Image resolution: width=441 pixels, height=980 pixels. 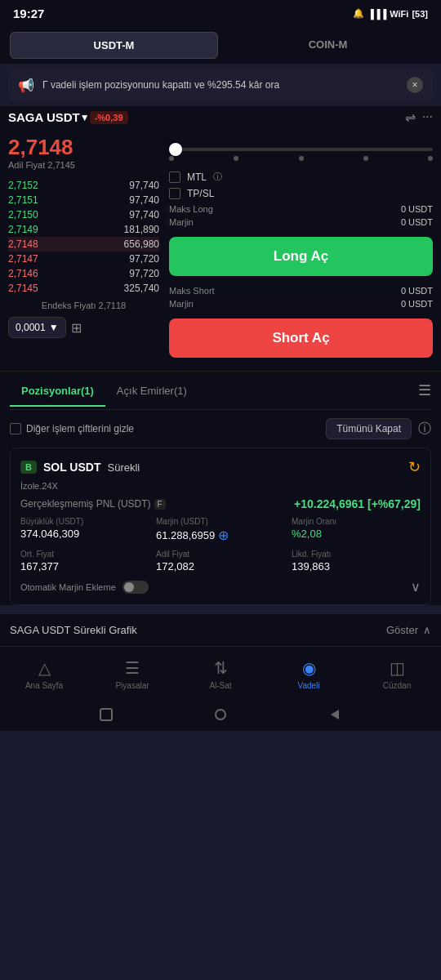 What do you see at coordinates (142, 244) in the screenshot?
I see `bid-qty-1: 656,980` at bounding box center [142, 244].